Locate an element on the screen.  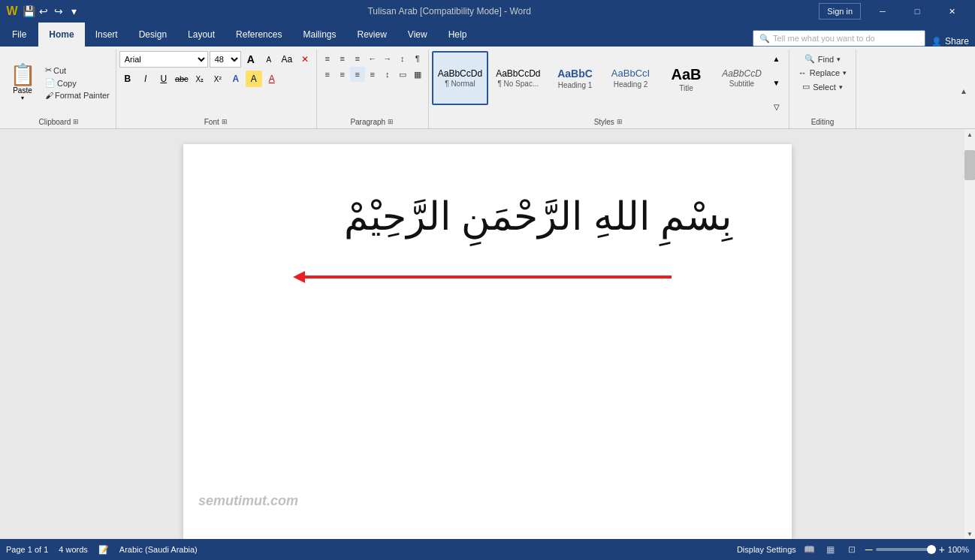
red-arrow is located at coordinates (488, 277).